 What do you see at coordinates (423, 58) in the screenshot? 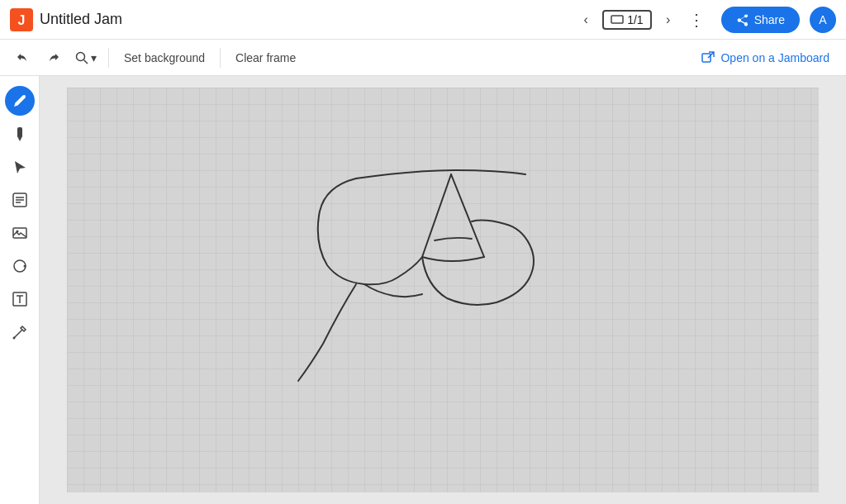
I see `top-toolbar: ▾ Set background Clear frame Open on a J…` at bounding box center [423, 58].